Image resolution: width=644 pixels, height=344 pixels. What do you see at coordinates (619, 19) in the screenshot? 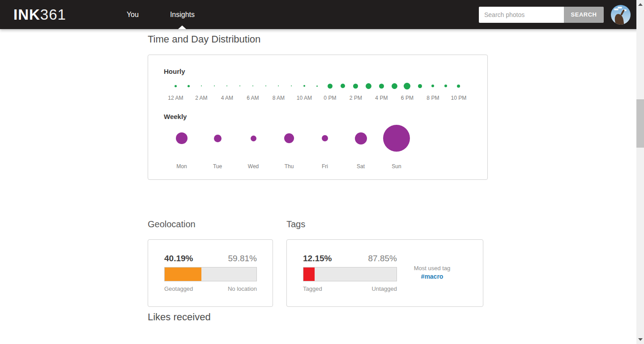
I see `avatar-person-silhouette` at bounding box center [619, 19].